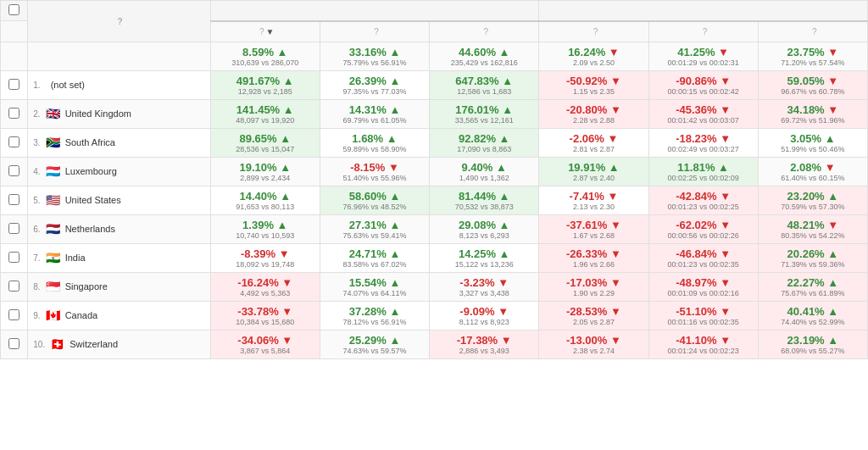 This screenshot has height=450, width=868. I want to click on data-cell: -13.00% ▼ 2.38 vs 2.74, so click(593, 344).